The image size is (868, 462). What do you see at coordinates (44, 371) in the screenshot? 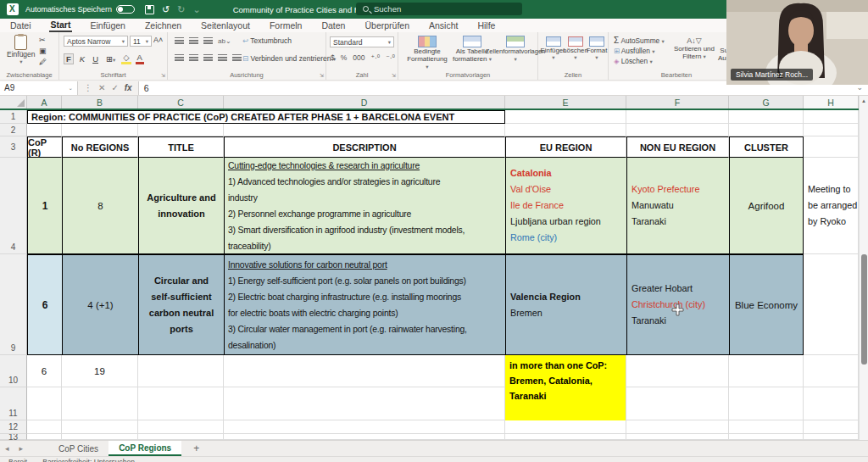
I see `cell-A10-total-cop: 6` at bounding box center [44, 371].